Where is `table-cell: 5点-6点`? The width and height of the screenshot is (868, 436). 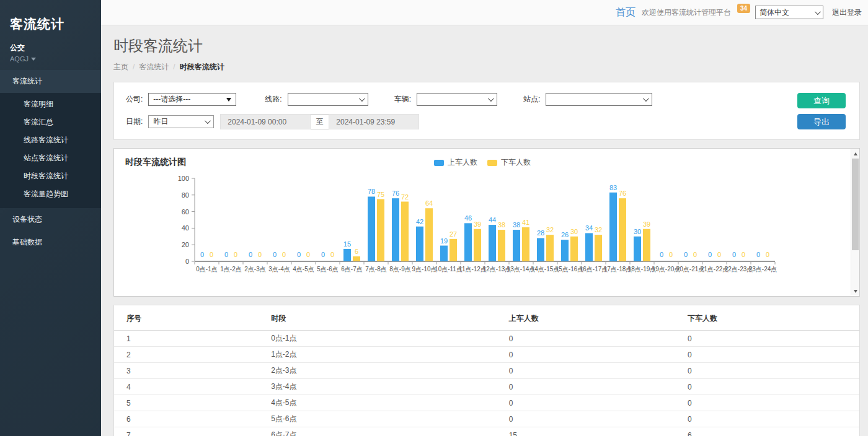
table-cell: 5点-6点 is located at coordinates (377, 419).